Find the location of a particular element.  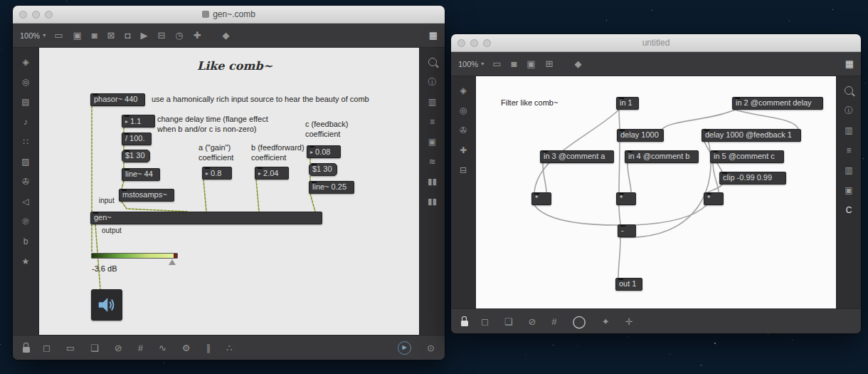

paint-bucket-icon: ◆ is located at coordinates (578, 64).